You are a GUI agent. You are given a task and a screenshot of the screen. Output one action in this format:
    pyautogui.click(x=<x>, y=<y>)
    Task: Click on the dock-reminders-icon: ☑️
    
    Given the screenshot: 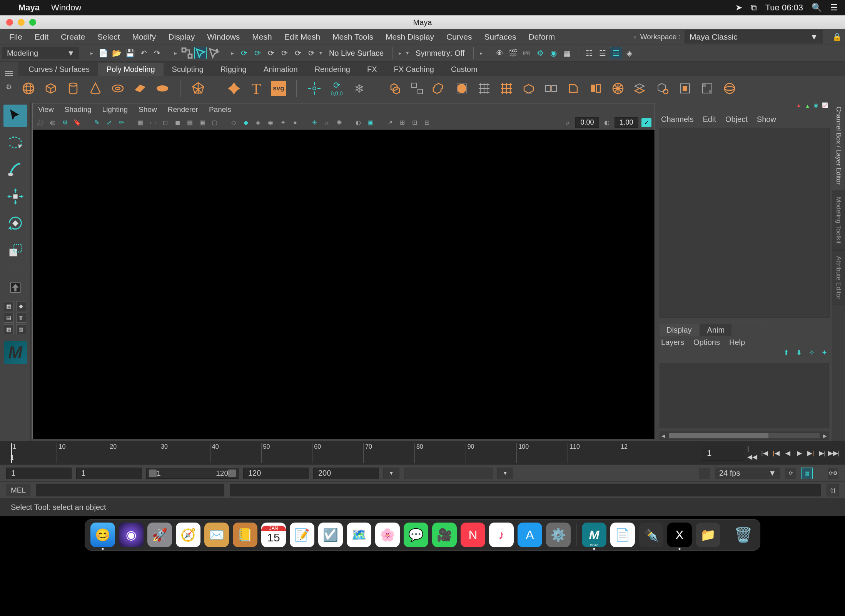 What is the action you would take?
    pyautogui.click(x=331, y=535)
    